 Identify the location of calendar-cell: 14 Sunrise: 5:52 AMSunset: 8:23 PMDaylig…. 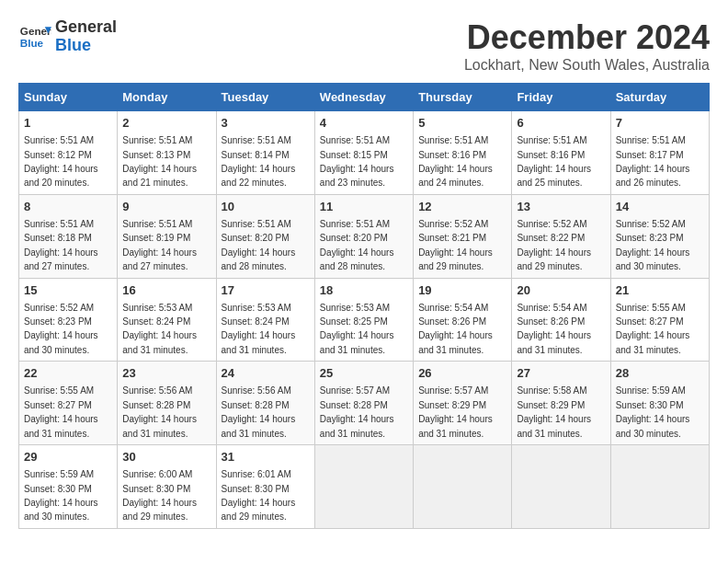
(660, 236).